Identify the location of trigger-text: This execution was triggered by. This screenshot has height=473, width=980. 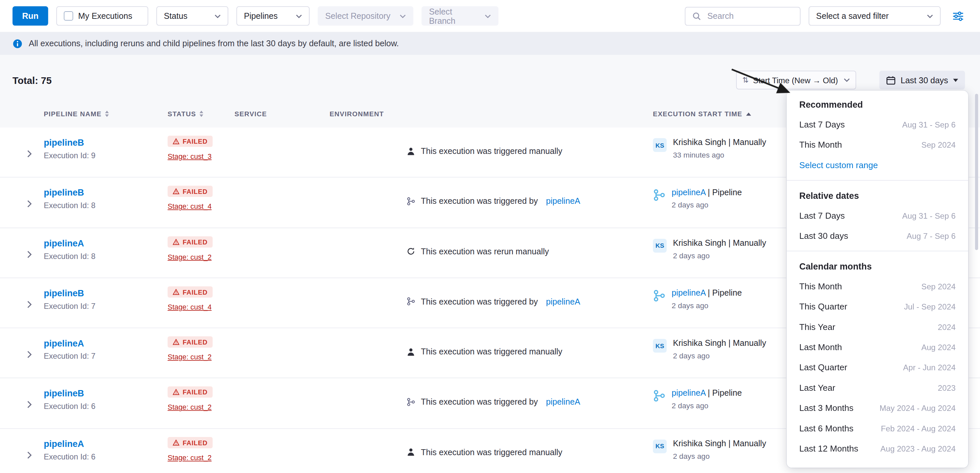
(479, 302).